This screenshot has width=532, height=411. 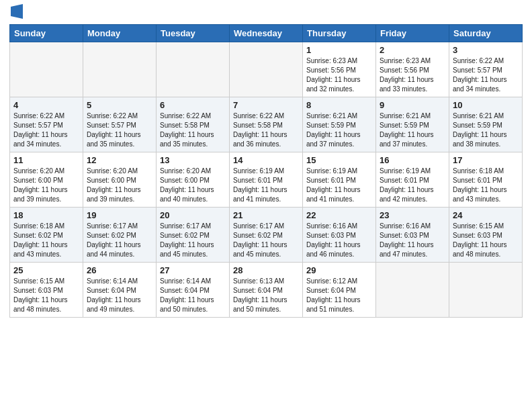 I want to click on calendar-week-row: 4Sunrise: 6:22 AMSunset: 5:57 PMDaylight…, so click(x=266, y=125).